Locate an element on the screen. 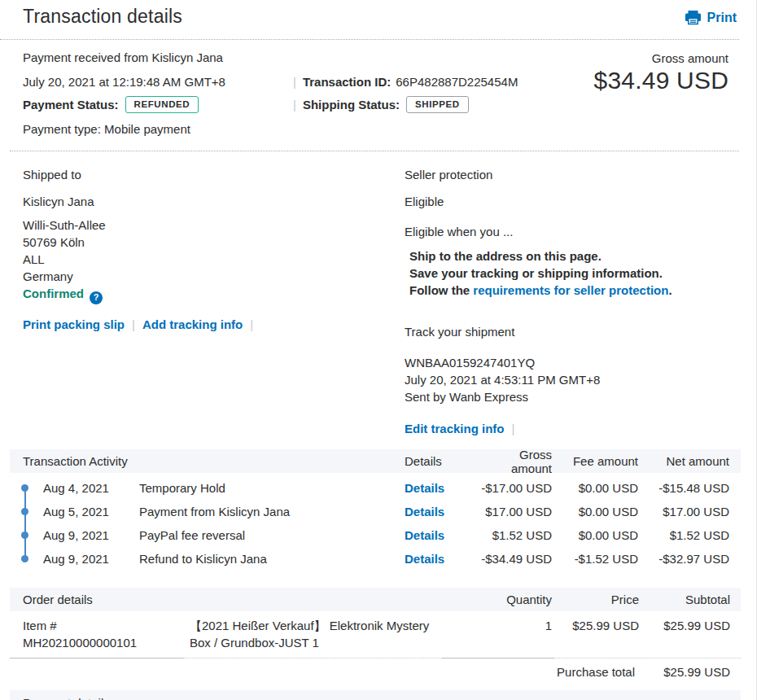 The image size is (783, 700). received-from: Payment received from Kislicyn Jana is located at coordinates (123, 57).